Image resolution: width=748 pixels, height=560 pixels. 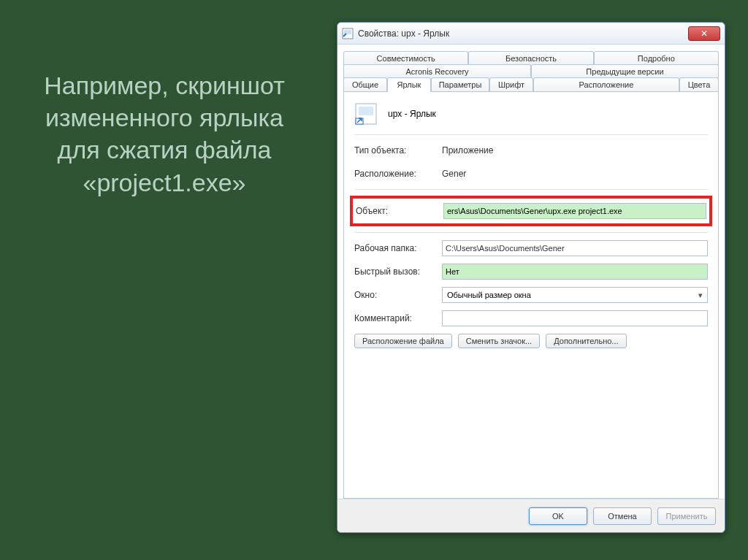 What do you see at coordinates (531, 272) in the screenshot?
I see `row-hotkey: Быстрый вызов:` at bounding box center [531, 272].